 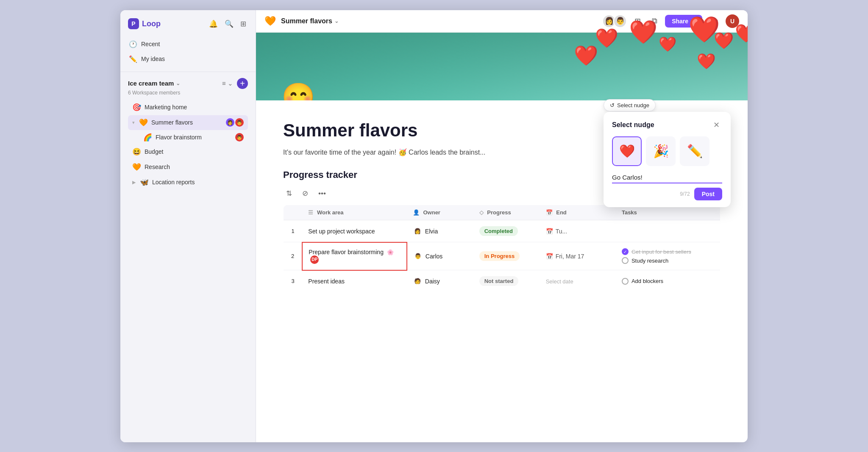 What do you see at coordinates (507, 281) in the screenshot?
I see `progress-cell-3: Not started` at bounding box center [507, 281].